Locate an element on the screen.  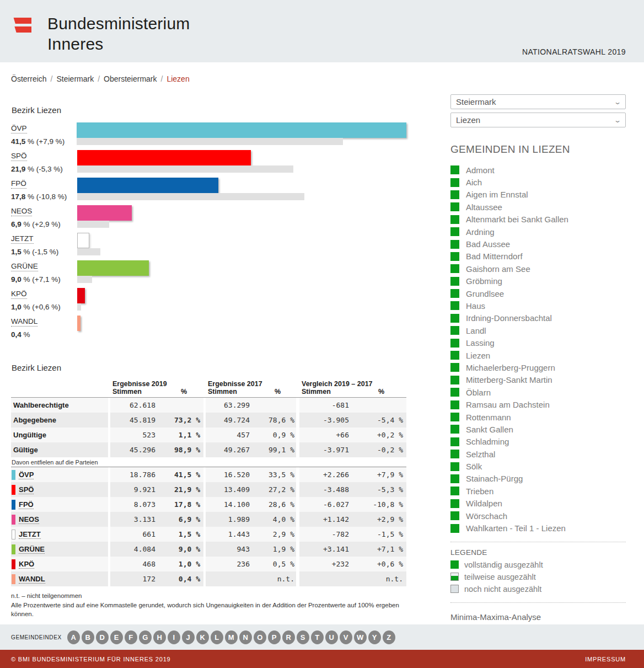
index-letter-r: R is located at coordinates (289, 638).